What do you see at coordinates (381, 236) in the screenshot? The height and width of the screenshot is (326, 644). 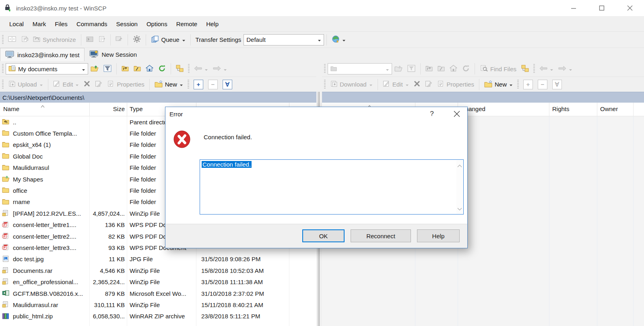 I see `reconnect-button: Reconnect` at bounding box center [381, 236].